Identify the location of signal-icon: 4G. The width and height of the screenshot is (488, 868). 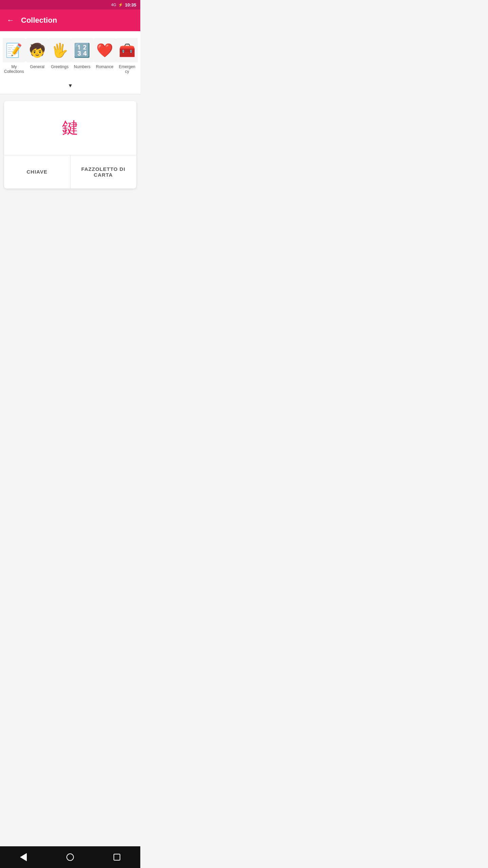
(114, 5).